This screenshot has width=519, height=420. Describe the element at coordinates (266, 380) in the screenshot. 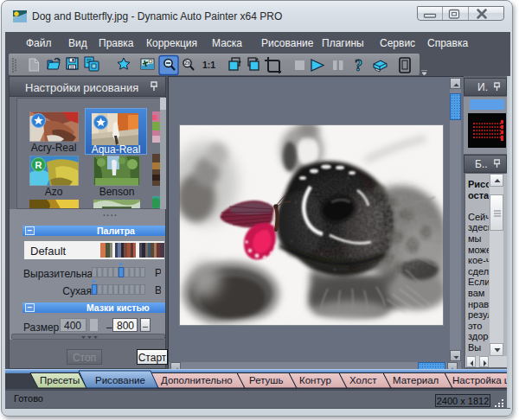

I see `svg-text: Ретушь` at that location.